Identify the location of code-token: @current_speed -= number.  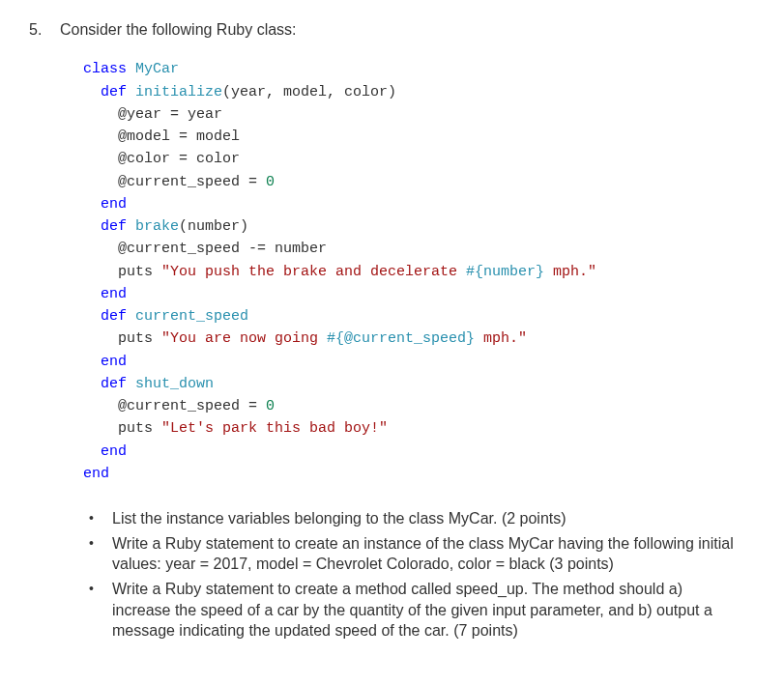
(222, 249).